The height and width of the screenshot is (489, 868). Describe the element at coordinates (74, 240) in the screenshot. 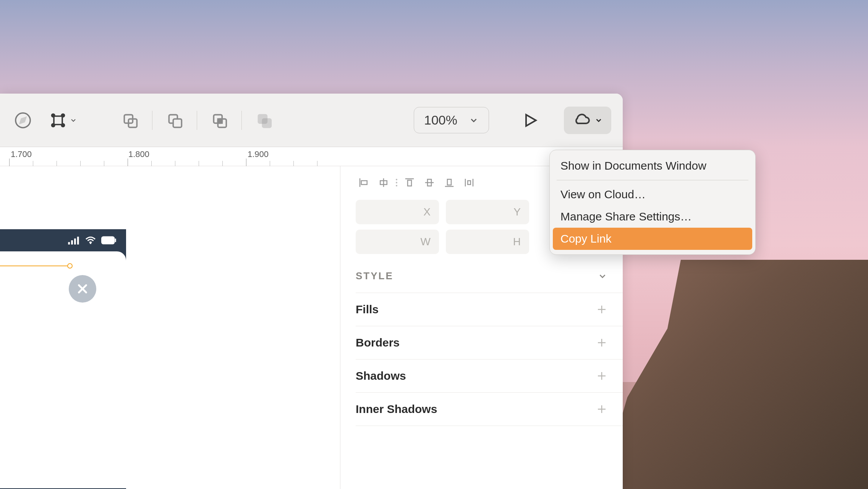

I see `signal-icon` at that location.